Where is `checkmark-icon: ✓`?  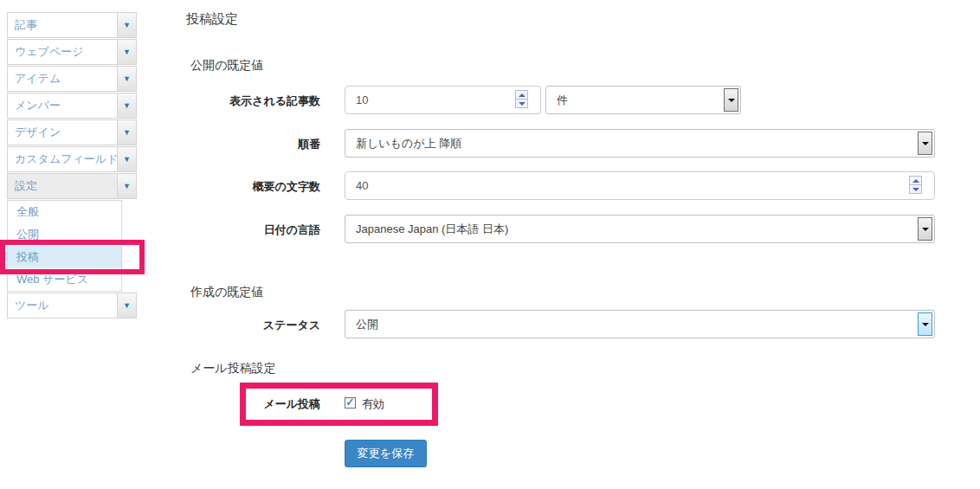
checkmark-icon: ✓ is located at coordinates (350, 402).